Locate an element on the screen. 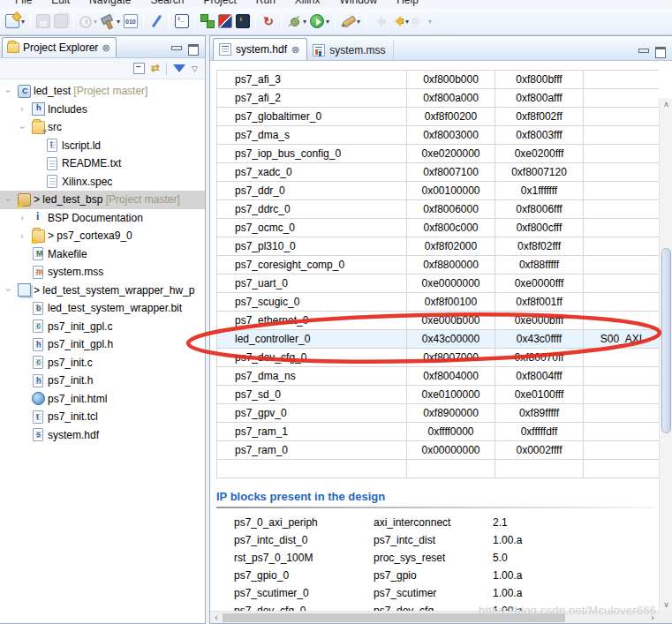  address-map-row-ps7_ethernet_0: ps7_ethernet_00xe000b0000xe000bfff is located at coordinates (438, 321).